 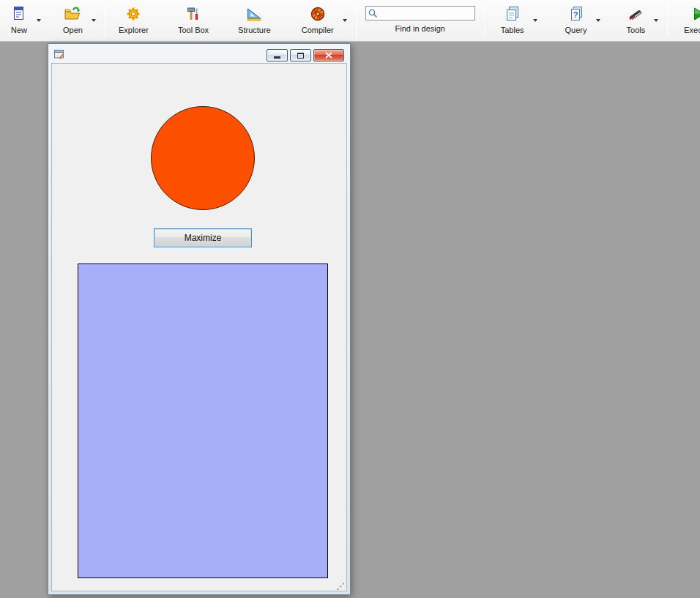 What do you see at coordinates (535, 20) in the screenshot?
I see `tables-dropdown-arrow` at bounding box center [535, 20].